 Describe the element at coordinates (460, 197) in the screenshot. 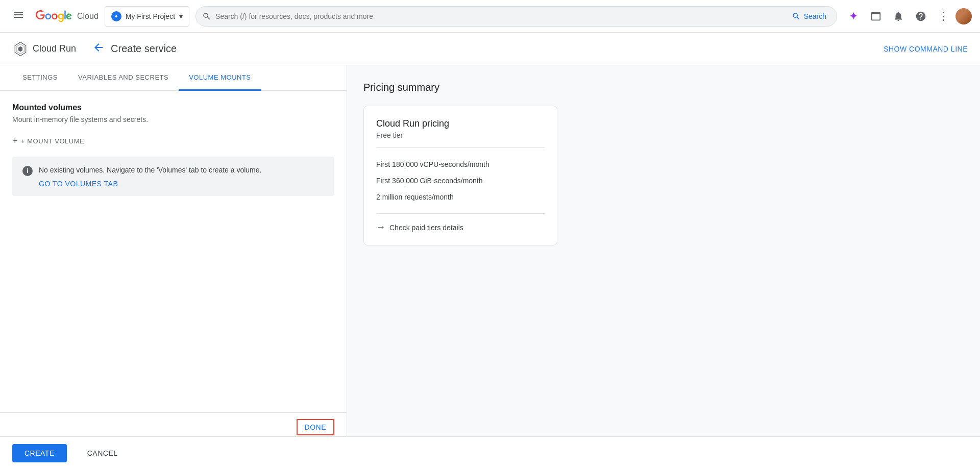

I see `pricing-item-requests: 2 million requests/month` at that location.